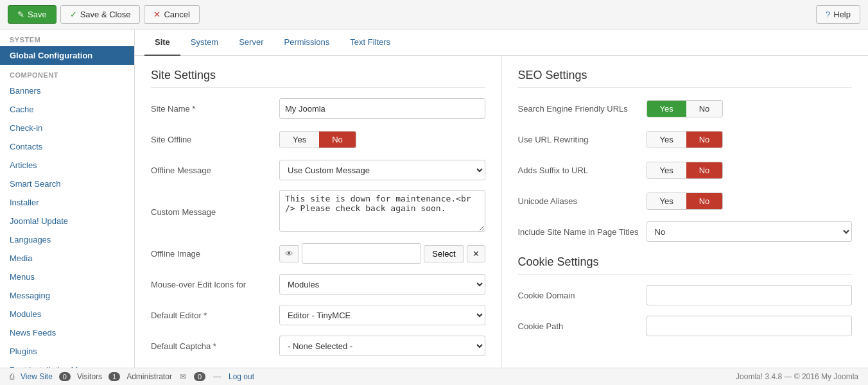 This screenshot has width=868, height=385. What do you see at coordinates (100, 14) in the screenshot?
I see `save-close-button: ✓ Save & Close` at bounding box center [100, 14].